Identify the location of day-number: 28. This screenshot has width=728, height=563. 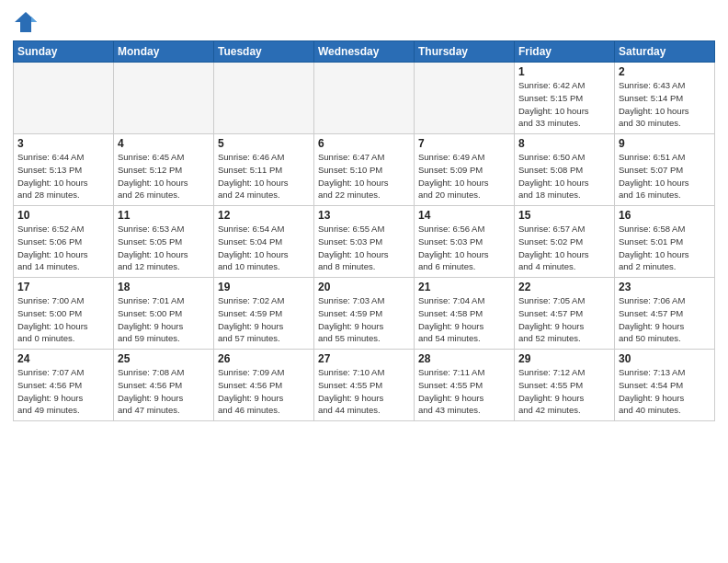
(464, 359).